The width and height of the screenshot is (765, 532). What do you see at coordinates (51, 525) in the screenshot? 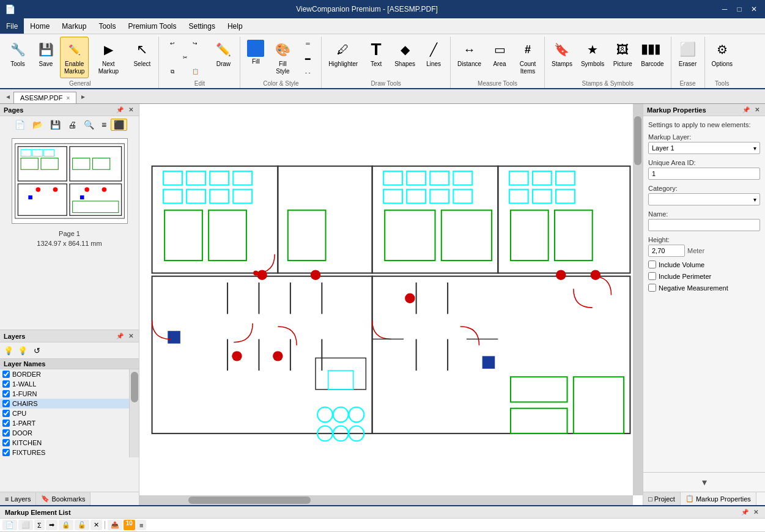
I see `markup-list-move-button: ➡` at bounding box center [51, 525].